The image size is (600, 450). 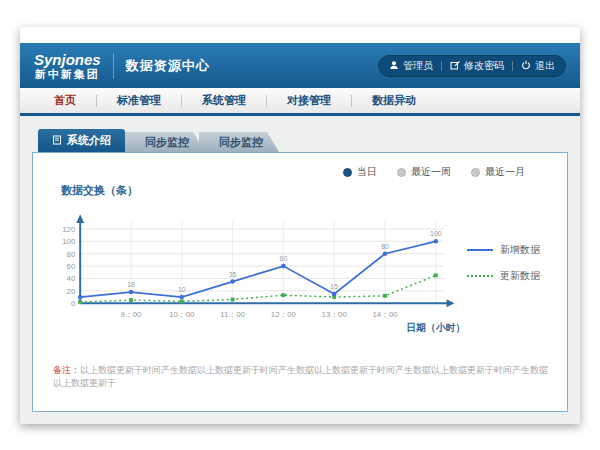 What do you see at coordinates (233, 274) in the screenshot?
I see `svg-text: 35` at bounding box center [233, 274].